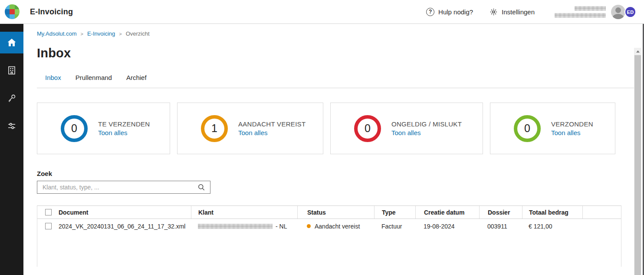  I want to click on row-checkbox, so click(49, 226).